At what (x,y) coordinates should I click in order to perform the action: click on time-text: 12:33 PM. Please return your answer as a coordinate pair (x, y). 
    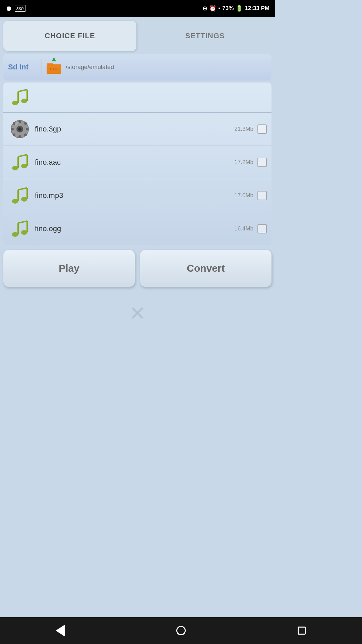
    Looking at the image, I should click on (257, 8).